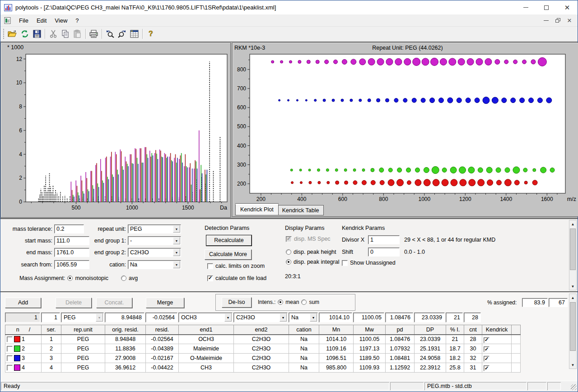 This screenshot has width=578, height=392. I want to click on column-header: DP, so click(430, 330).